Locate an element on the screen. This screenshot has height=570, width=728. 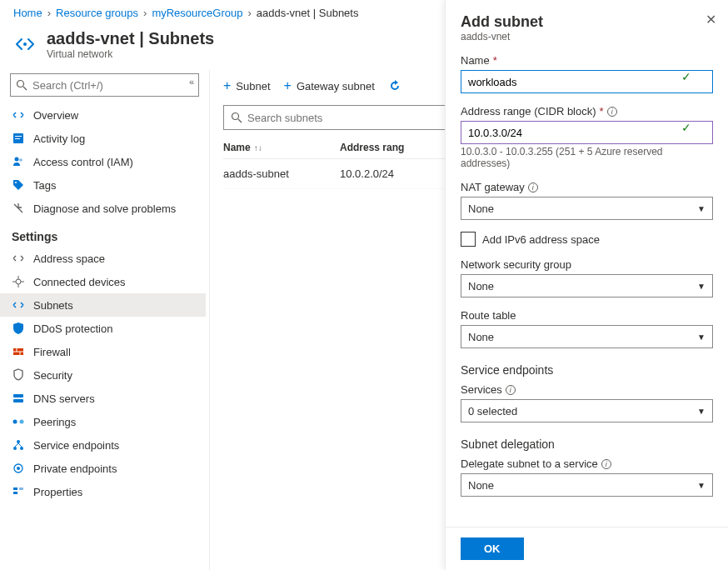
cell-range: 10.0.2.0/24 is located at coordinates (366, 173).